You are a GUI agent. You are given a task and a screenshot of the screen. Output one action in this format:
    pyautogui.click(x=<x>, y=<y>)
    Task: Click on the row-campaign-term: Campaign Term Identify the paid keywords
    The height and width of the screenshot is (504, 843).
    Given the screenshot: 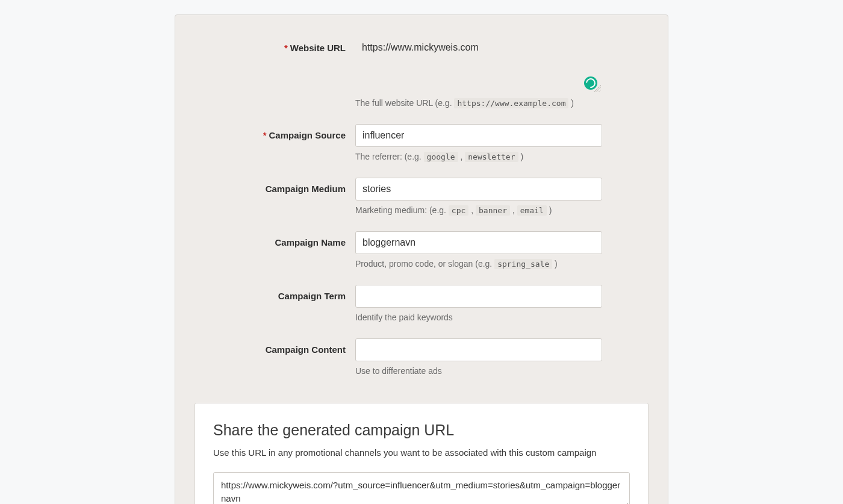 What is the action you would take?
    pyautogui.click(x=421, y=308)
    